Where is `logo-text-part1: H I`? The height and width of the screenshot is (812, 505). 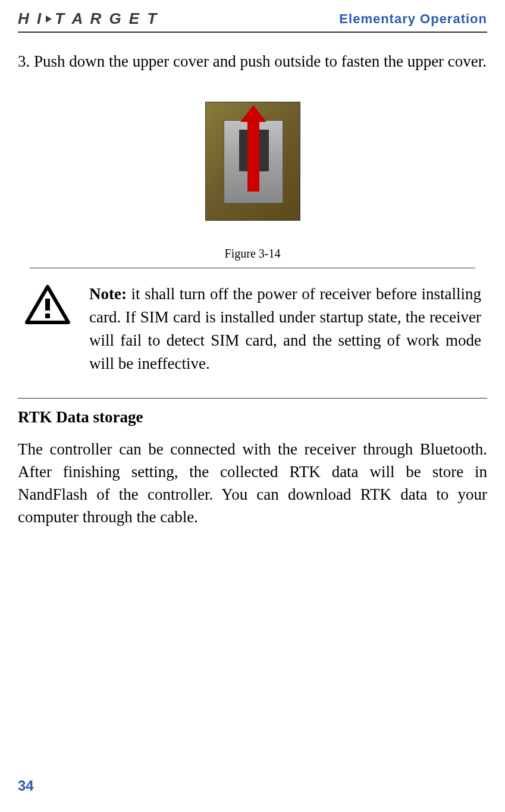
logo-text-part1: H I is located at coordinates (30, 19).